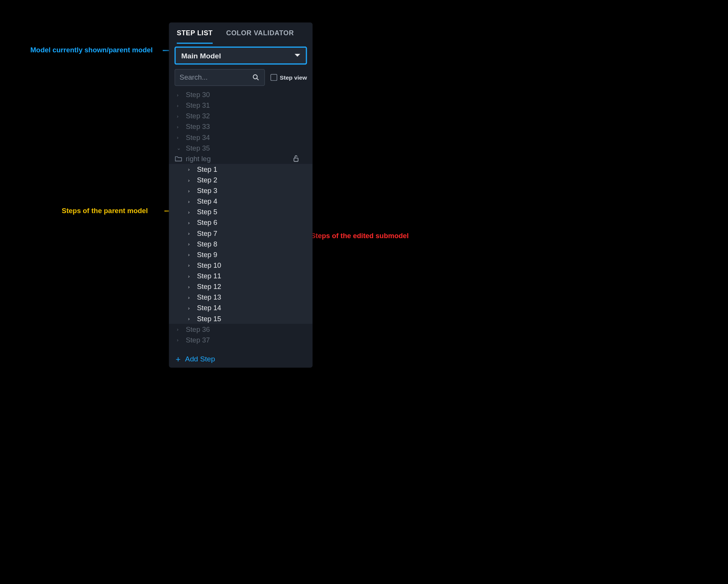  What do you see at coordinates (178, 359) in the screenshot?
I see `plus-icon: +` at bounding box center [178, 359].